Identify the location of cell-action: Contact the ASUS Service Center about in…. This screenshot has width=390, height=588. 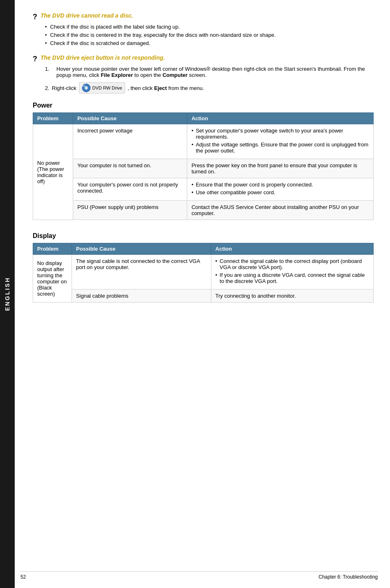
(280, 210).